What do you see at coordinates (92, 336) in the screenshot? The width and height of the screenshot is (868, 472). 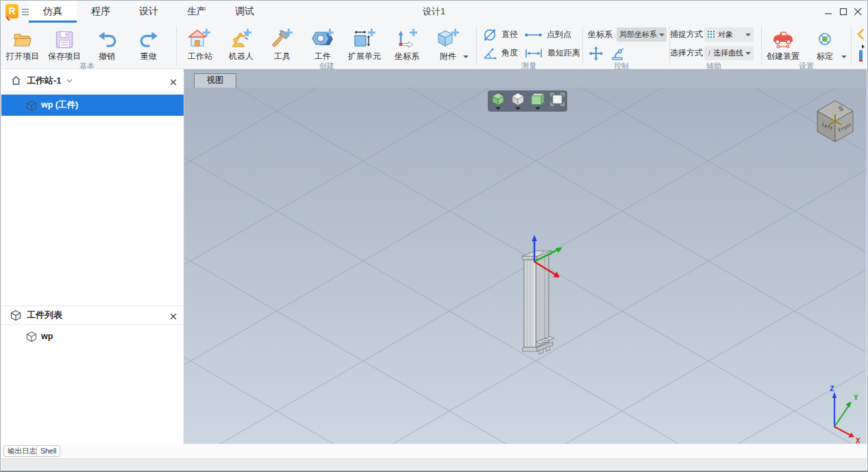 I see `workpiece-list-item-wp: wp` at bounding box center [92, 336].